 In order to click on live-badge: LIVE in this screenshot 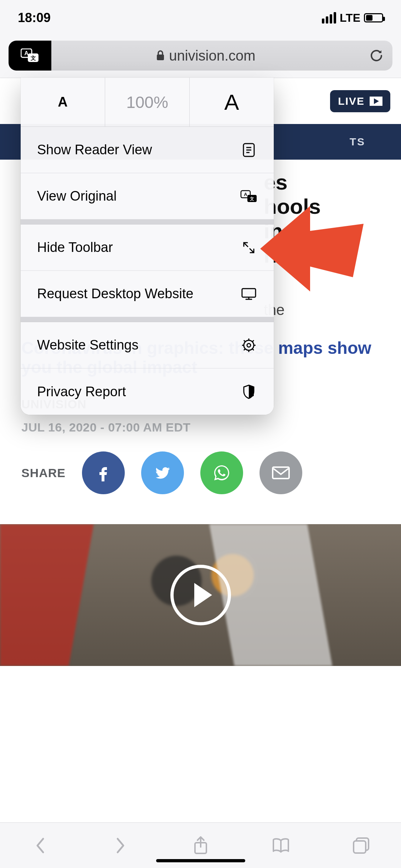, I will do `click(360, 101)`.